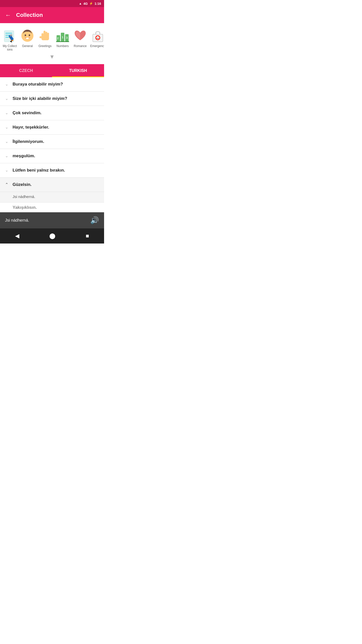  What do you see at coordinates (17, 220) in the screenshot?
I see `playback-text: Jsi nádherná.` at bounding box center [17, 220].